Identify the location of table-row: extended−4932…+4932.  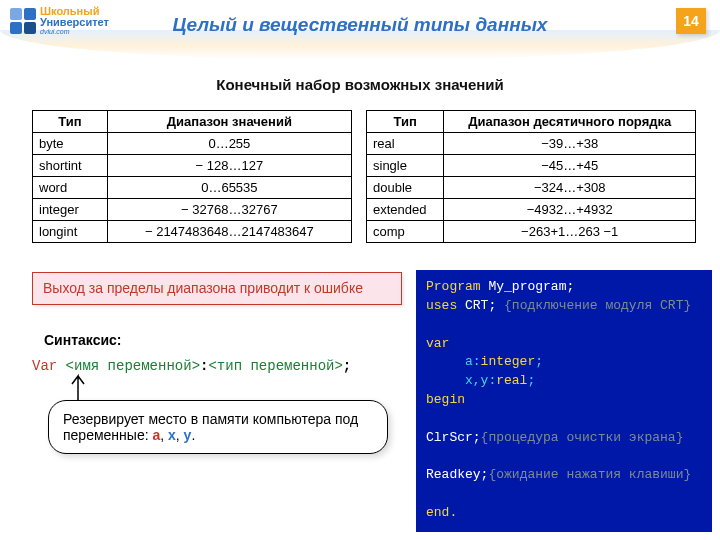
(532, 210).